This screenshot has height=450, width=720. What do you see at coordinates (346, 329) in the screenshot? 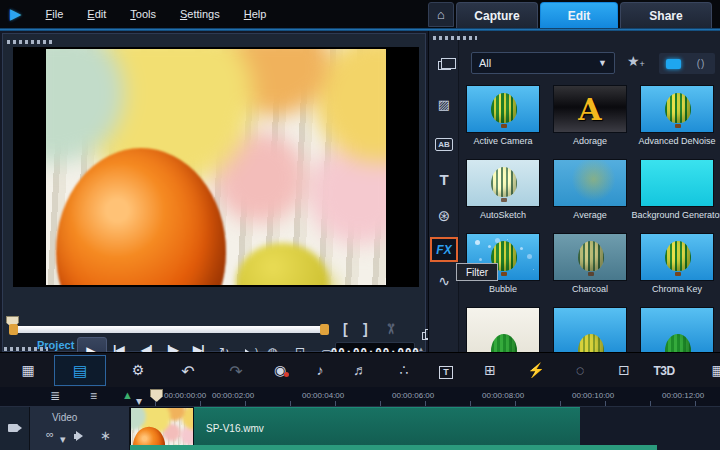
I see `mark-in-button: [` at bounding box center [346, 329].